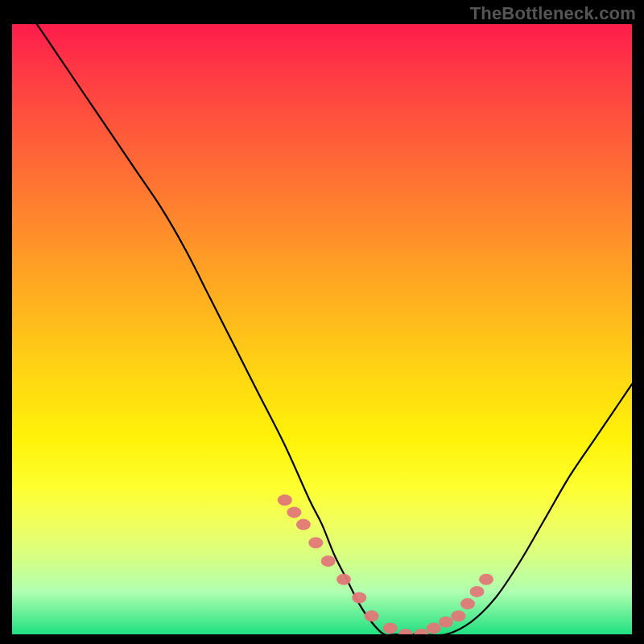 The width and height of the screenshot is (644, 644). What do you see at coordinates (553, 14) in the screenshot?
I see `watermark-text: TheBottleneck.com` at bounding box center [553, 14].